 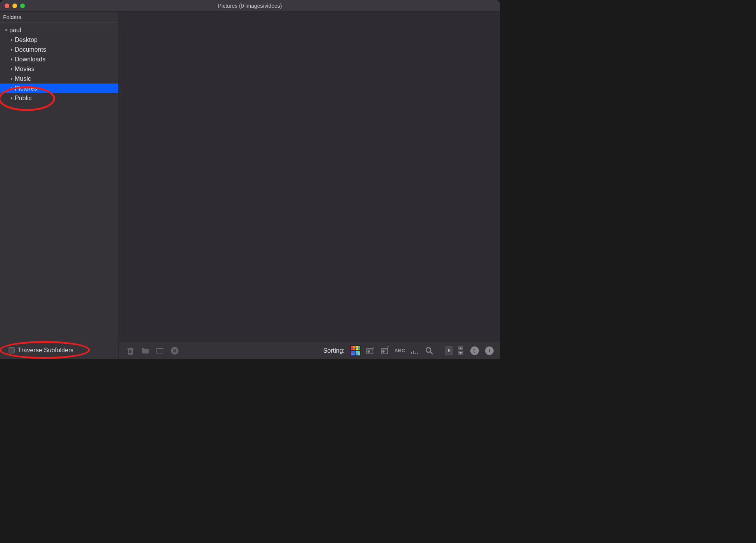 What do you see at coordinates (130, 351) in the screenshot?
I see `trash-icon` at bounding box center [130, 351].